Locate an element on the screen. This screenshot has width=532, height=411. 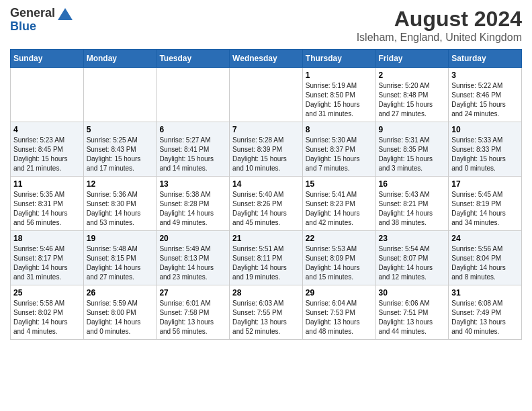
day-number: 12 is located at coordinates (120, 184).